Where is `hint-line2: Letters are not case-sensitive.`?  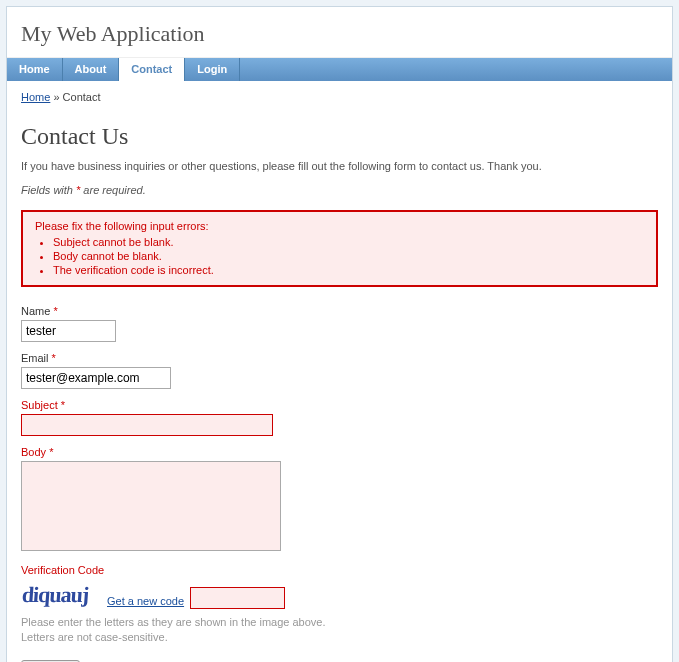 hint-line2: Letters are not case-sensitive. is located at coordinates (94, 637).